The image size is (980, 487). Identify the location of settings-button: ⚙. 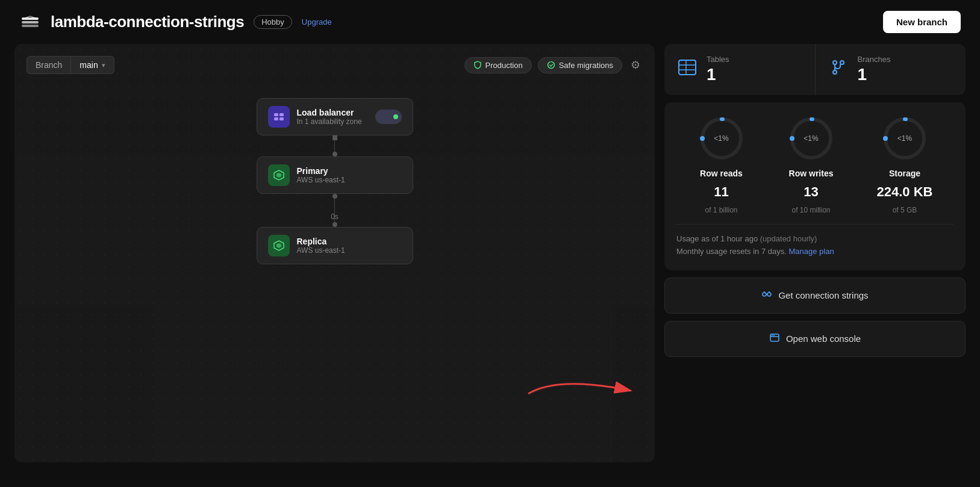
(635, 65).